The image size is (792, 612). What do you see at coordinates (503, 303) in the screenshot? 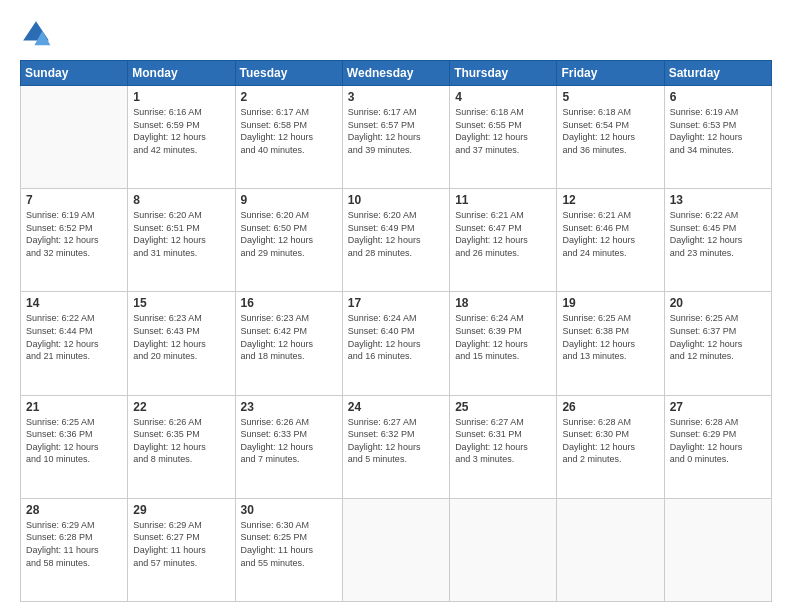
I see `day-number: 18` at bounding box center [503, 303].